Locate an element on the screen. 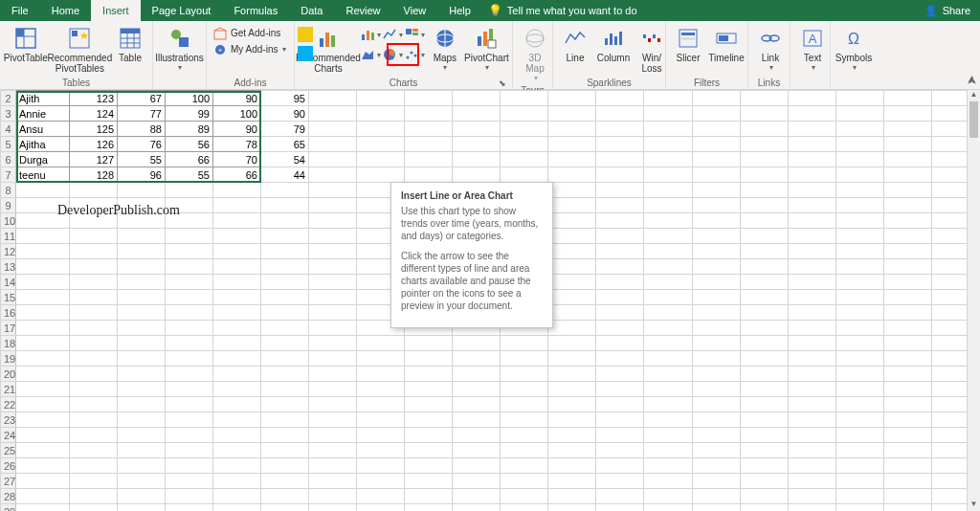 The width and height of the screenshot is (980, 511). tab-insert: Insert is located at coordinates (116, 11).